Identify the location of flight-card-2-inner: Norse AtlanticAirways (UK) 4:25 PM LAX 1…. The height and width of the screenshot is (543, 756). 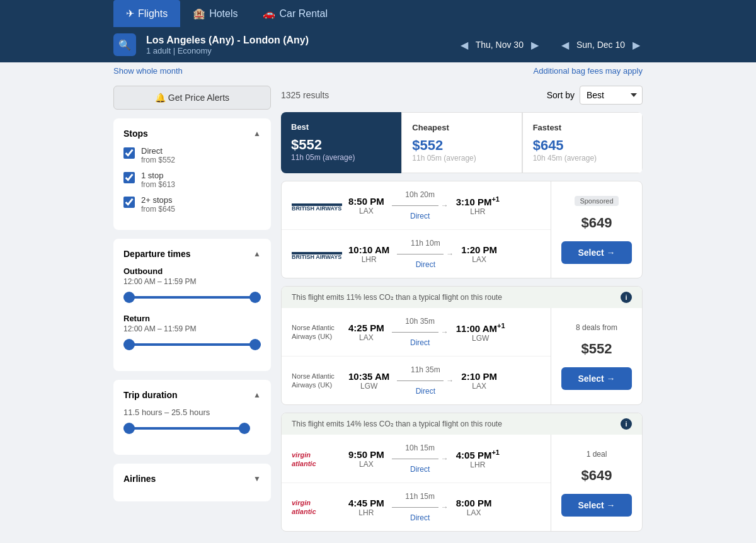
(462, 357).